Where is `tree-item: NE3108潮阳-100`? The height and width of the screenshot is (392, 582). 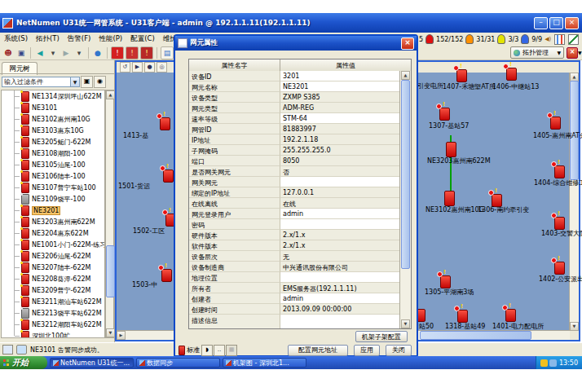 tree-item: NE3108潮阳-100 is located at coordinates (53, 153).